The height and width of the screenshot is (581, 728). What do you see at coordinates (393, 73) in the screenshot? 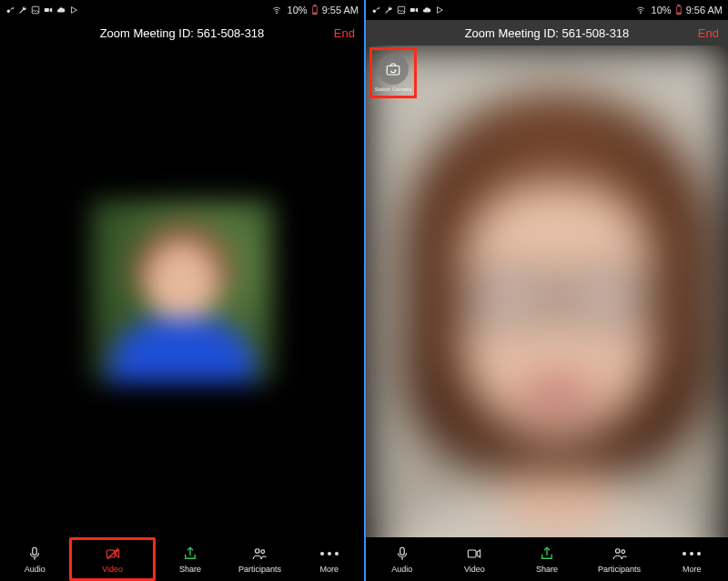
I see `switch-camera-button: Switch Camera` at bounding box center [393, 73].